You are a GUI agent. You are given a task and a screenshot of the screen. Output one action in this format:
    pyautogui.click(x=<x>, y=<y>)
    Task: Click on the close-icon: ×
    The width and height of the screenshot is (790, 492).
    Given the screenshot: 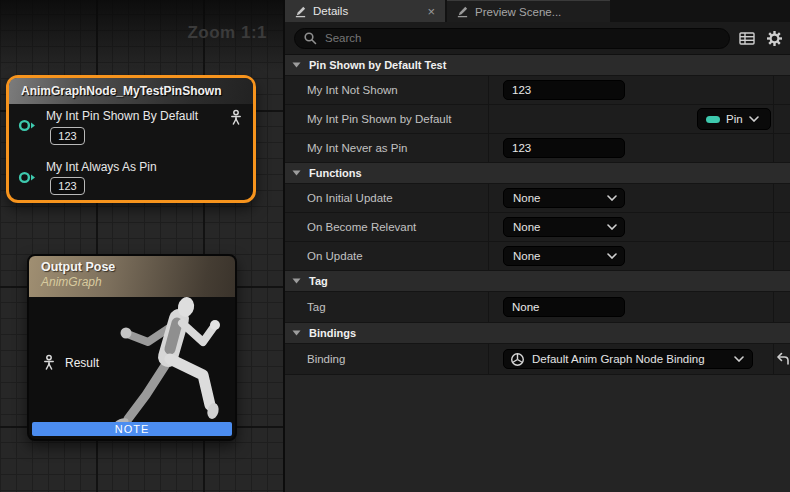 What is the action you would take?
    pyautogui.click(x=431, y=12)
    